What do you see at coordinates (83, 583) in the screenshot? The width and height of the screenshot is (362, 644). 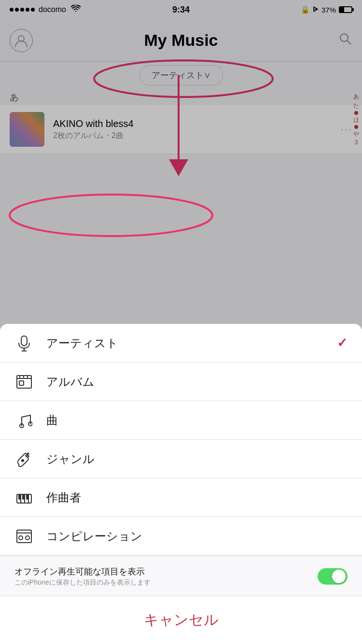 I see `offline-subtitle: このiPhoneに保存した項目のみを表示します` at bounding box center [83, 583].